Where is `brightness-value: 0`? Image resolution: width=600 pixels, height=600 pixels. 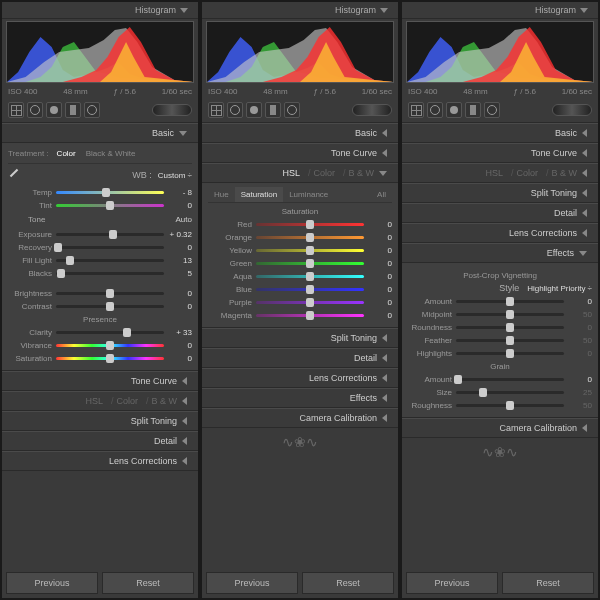
brightness-value: 0 is located at coordinates (178, 294).